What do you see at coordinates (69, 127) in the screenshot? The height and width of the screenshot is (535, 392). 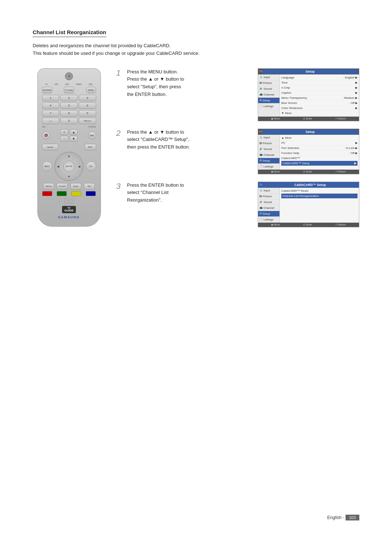 I see `vol-ch-labels: VOL CH/PAGE` at bounding box center [69, 127].